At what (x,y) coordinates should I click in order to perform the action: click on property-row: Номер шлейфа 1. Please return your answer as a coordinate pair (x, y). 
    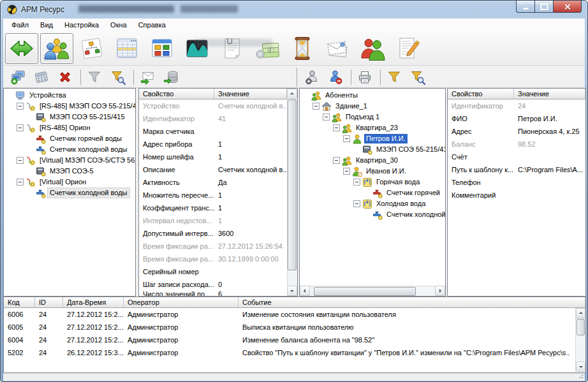
    Looking at the image, I should click on (213, 157).